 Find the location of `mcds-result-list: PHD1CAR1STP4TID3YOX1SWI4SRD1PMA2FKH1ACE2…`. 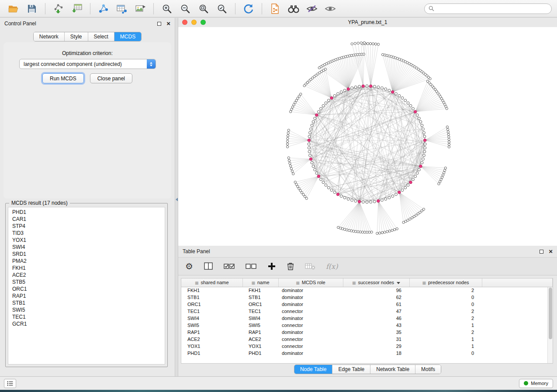

mcds-result-list: PHD1CAR1STP4TID3YOX1SWI4SRD1PMA2FKH1ACE2… is located at coordinates (86, 285).